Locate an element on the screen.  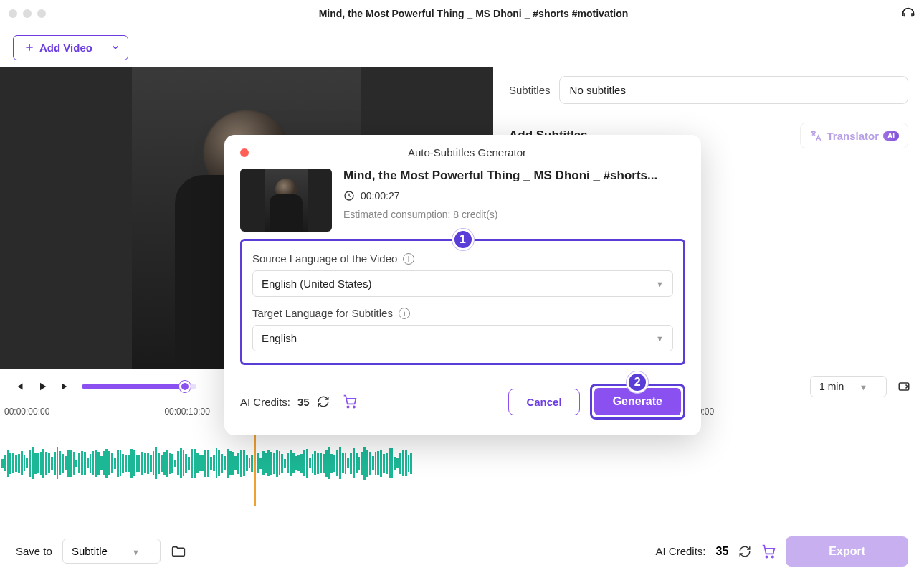
credits-label: AI Credits: is located at coordinates (681, 551).